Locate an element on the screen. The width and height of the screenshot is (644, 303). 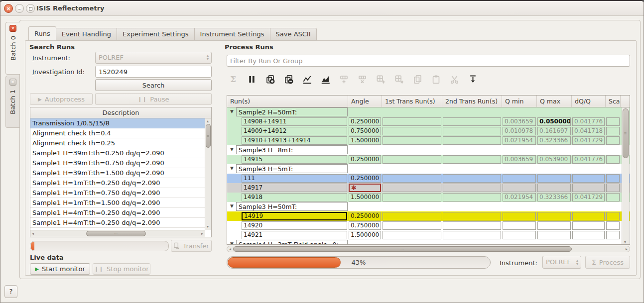
description-column-header: Description is located at coordinates (121, 113).